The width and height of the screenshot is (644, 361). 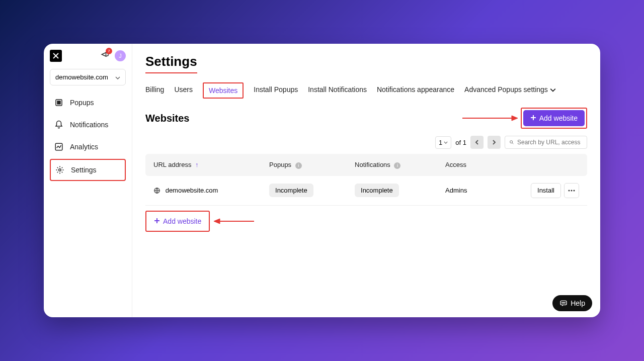 What do you see at coordinates (211, 191) in the screenshot?
I see `cell-url: demowebsite.com` at bounding box center [211, 191].